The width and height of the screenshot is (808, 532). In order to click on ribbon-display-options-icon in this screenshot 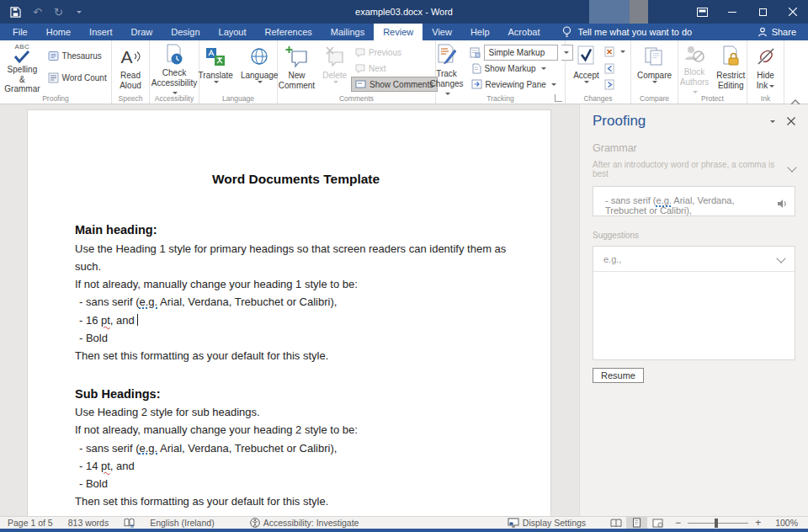, I will do `click(702, 12)`.